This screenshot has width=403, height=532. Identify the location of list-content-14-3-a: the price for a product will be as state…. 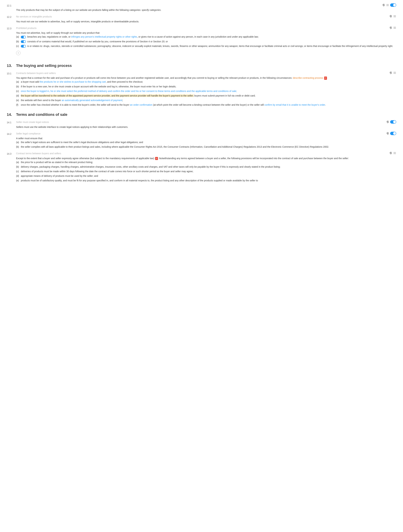
(209, 162).